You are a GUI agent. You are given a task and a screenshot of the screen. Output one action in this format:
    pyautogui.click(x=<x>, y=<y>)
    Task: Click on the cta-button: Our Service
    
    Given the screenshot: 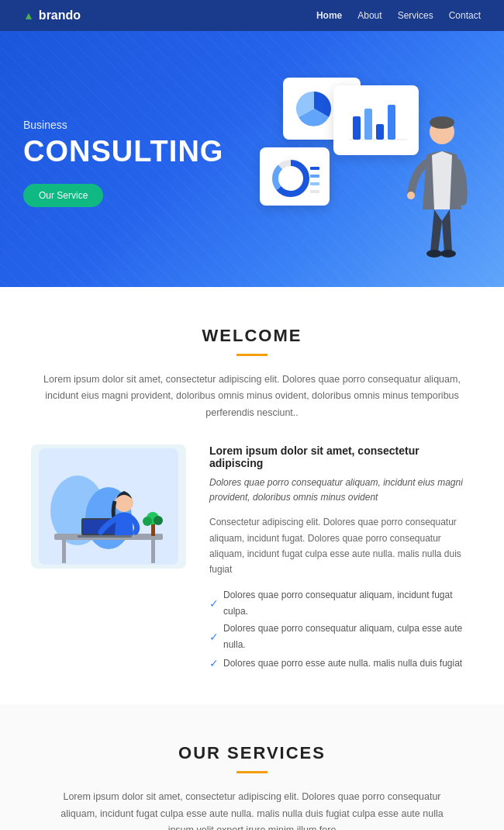 What is the action you would take?
    pyautogui.click(x=64, y=195)
    